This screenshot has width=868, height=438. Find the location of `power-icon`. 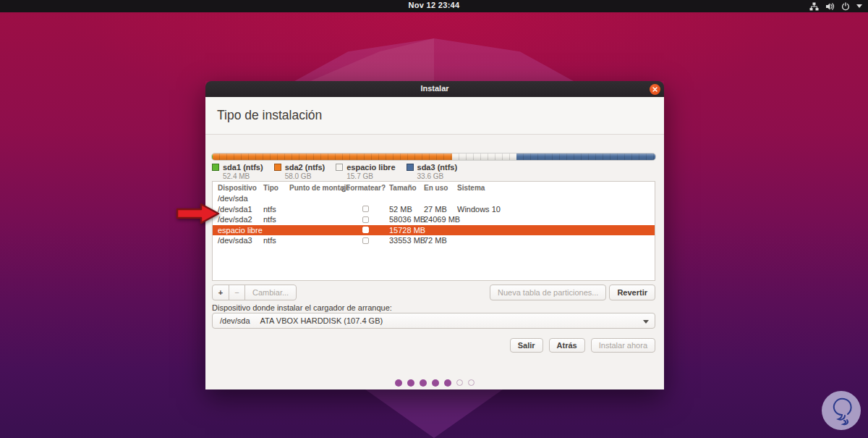

power-icon is located at coordinates (846, 7).